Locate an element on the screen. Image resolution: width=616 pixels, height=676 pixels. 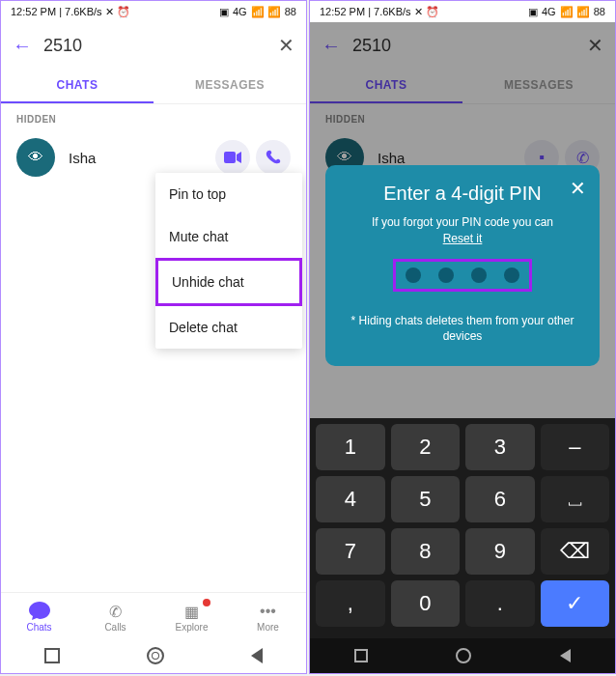
nav-label: Explore is located at coordinates (192, 628).